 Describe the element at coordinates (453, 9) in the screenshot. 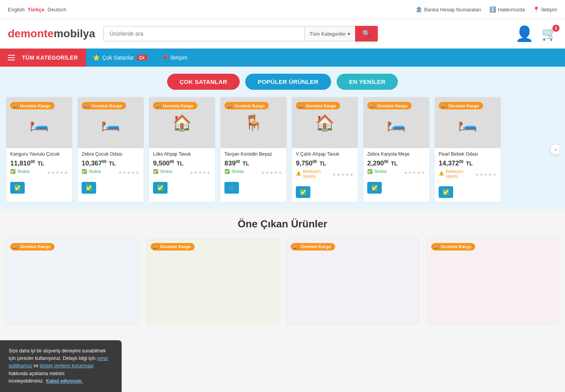

I see `bank-accounts-label: Banka Hesap Numaraları` at that location.